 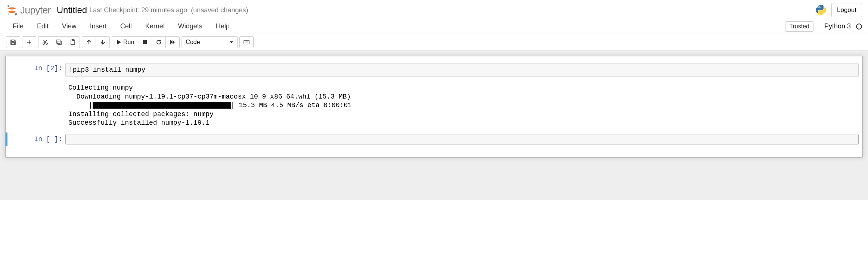 I want to click on jupyter-logo-text: Jupyter, so click(x=35, y=10).